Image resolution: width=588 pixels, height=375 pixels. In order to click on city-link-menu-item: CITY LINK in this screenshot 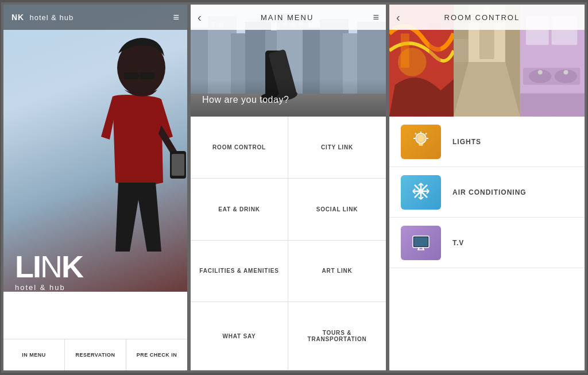, I will do `click(337, 148)`.